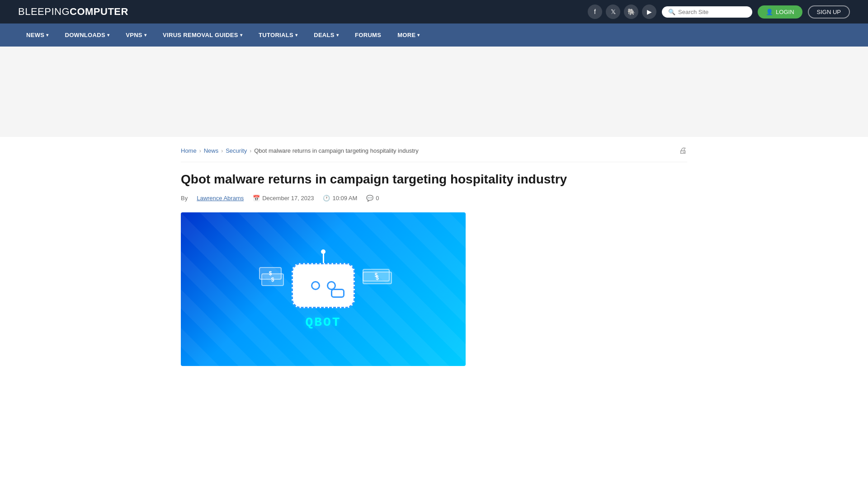 Image resolution: width=868 pixels, height=488 pixels. Describe the element at coordinates (719, 12) in the screenshot. I see `header-right: f 𝕏 🐘 ▶ 🔍 👤 LOGIN SIGN UP` at that location.